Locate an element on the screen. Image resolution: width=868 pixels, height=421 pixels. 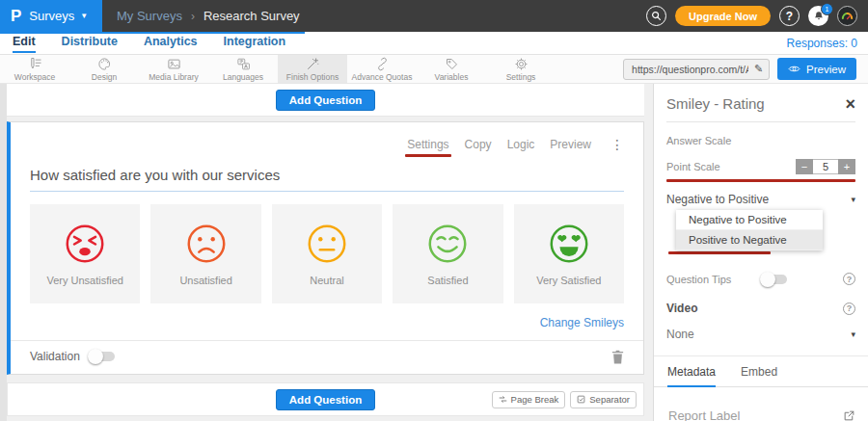
menu-option-negative-to-positive: Negative to Positive is located at coordinates (749, 220).